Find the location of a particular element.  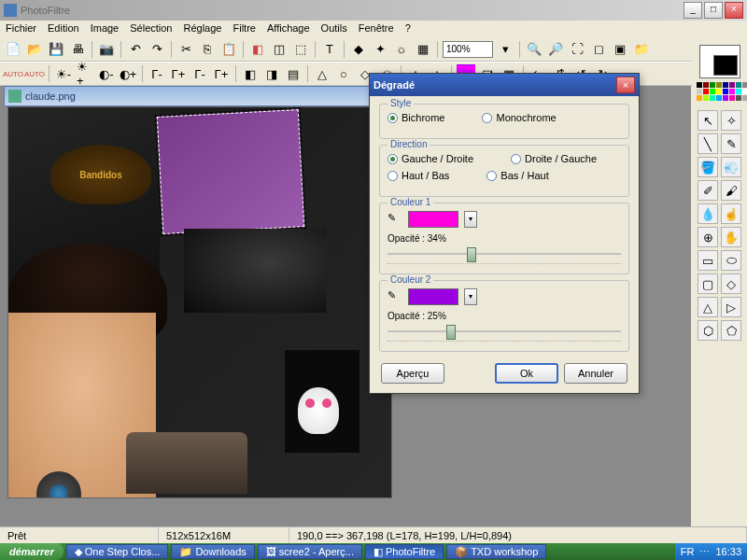

open-icon: 📂 is located at coordinates (35, 49).